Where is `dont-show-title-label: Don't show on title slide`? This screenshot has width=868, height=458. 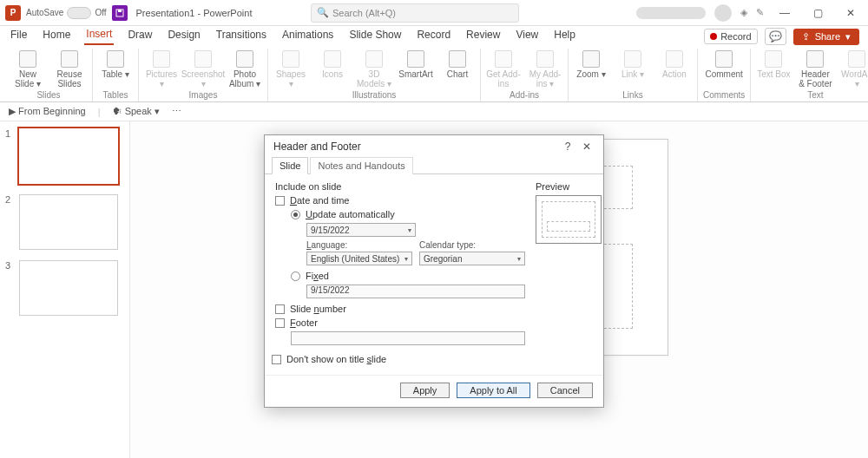
dont-show-title-label: Don't show on title slide is located at coordinates (337, 359).